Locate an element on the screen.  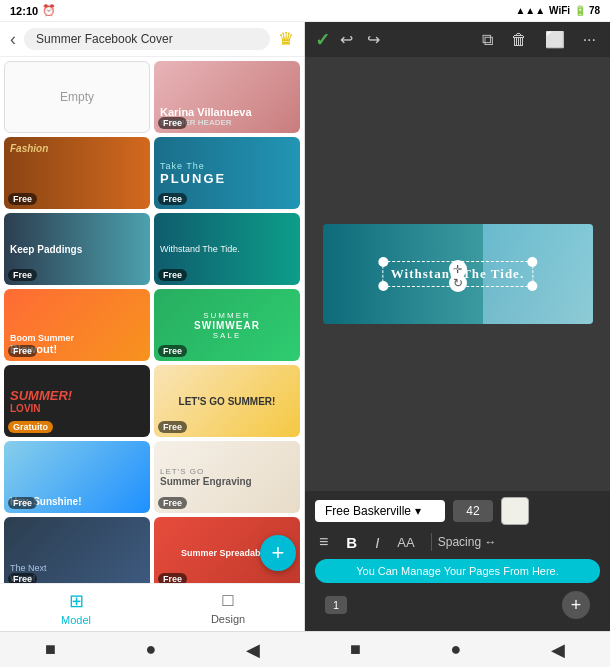
template-item-t9: LET'S GO SUMMER! Free is located at coordinates (227, 401).